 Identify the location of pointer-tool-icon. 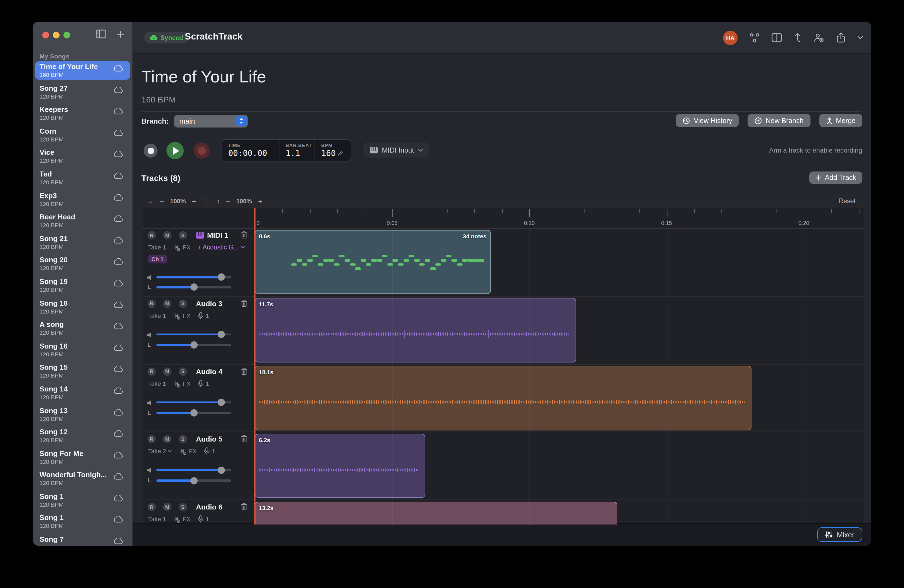
(798, 38).